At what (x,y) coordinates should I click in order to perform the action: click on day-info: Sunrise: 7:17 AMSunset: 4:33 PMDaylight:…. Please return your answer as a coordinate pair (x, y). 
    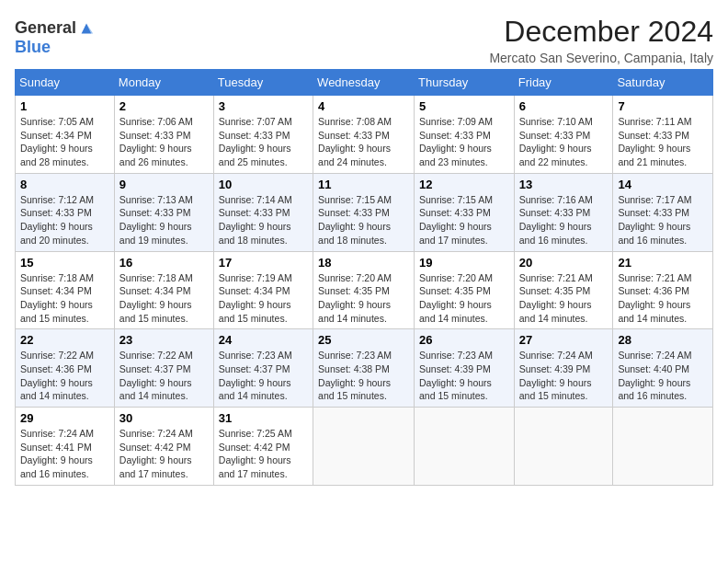
    Looking at the image, I should click on (663, 221).